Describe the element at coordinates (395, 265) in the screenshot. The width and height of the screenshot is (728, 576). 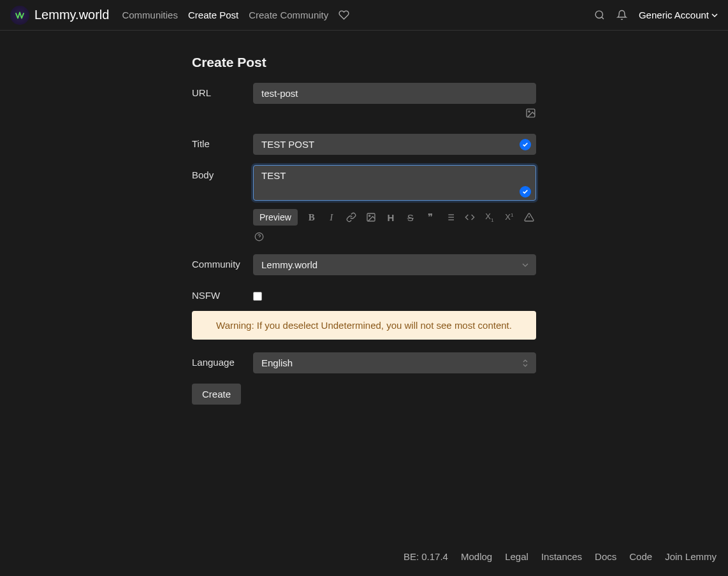
I see `community-select: Lemmy.world` at that location.